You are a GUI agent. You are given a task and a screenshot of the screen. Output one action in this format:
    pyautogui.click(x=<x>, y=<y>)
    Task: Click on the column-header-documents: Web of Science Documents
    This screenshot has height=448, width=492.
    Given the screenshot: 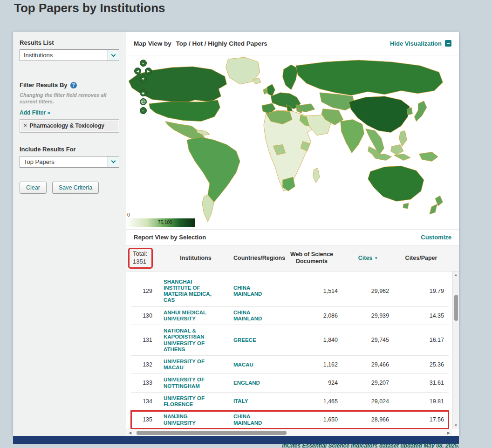 What is the action you would take?
    pyautogui.click(x=312, y=258)
    